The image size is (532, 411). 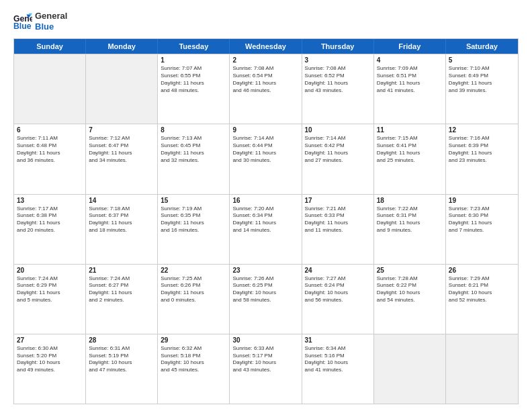 What do you see at coordinates (266, 369) in the screenshot?
I see `calendar-cell: 30Sunrise: 6:33 AM Sunset: 5:17 PM Dayli…` at bounding box center [266, 369].